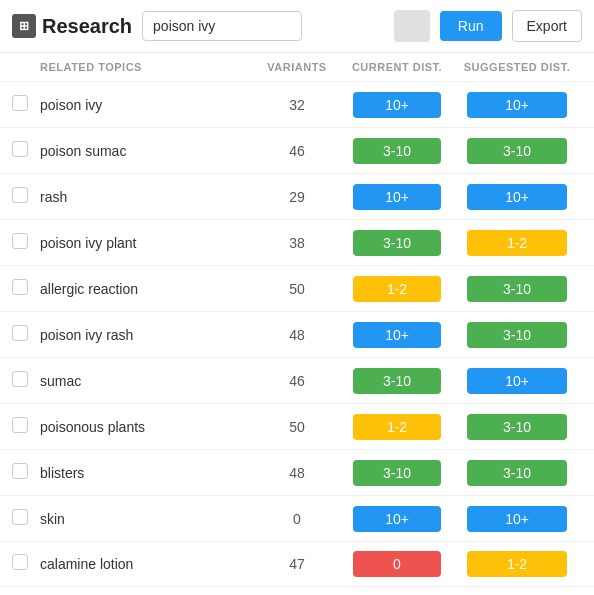 The height and width of the screenshot is (595, 594). What do you see at coordinates (297, 67) in the screenshot?
I see `table-header: RELATED TOPICS VARIANTS CURRENT DIST. SU…` at bounding box center [297, 67].